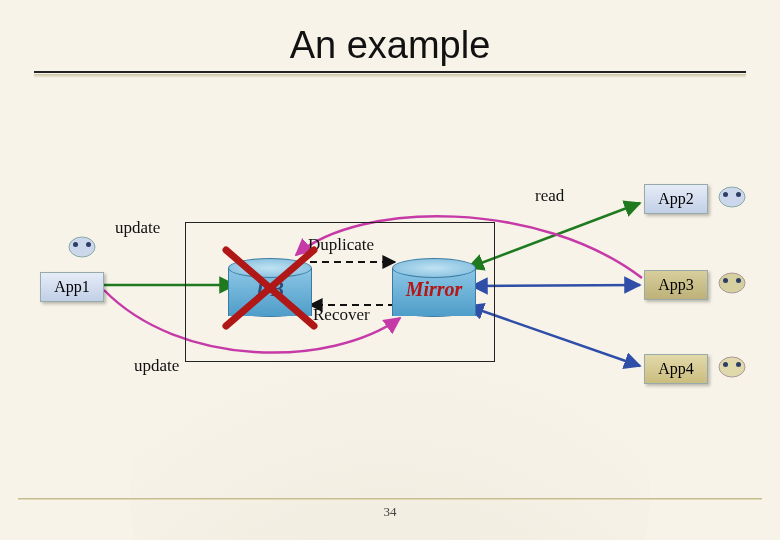 The width and height of the screenshot is (780, 540). What do you see at coordinates (676, 285) in the screenshot?
I see `app3-box: App3` at bounding box center [676, 285].